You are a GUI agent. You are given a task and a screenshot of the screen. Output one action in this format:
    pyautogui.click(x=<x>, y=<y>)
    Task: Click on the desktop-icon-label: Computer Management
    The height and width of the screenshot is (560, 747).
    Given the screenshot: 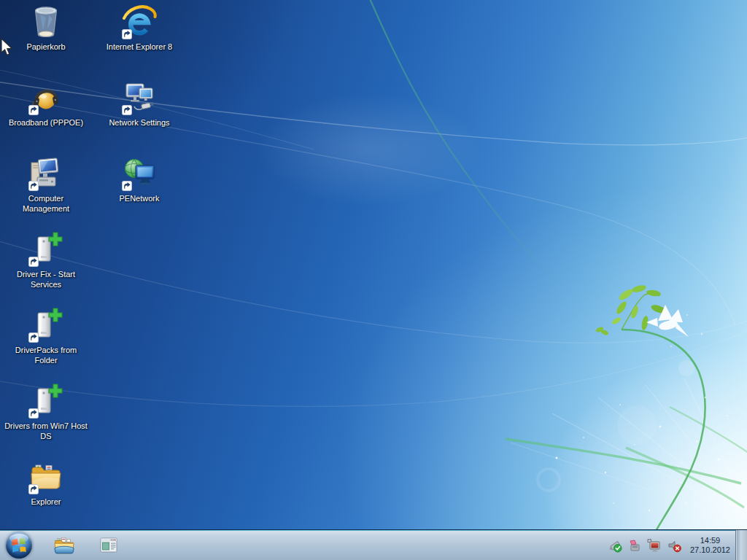 What is the action you would take?
    pyautogui.click(x=47, y=203)
    